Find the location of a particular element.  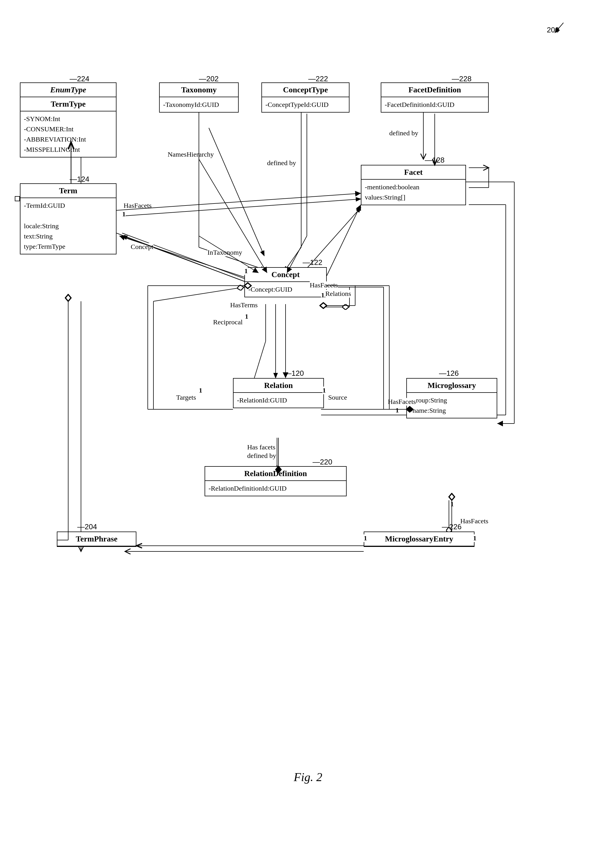

mult-1i: 1 is located at coordinates (475, 538).